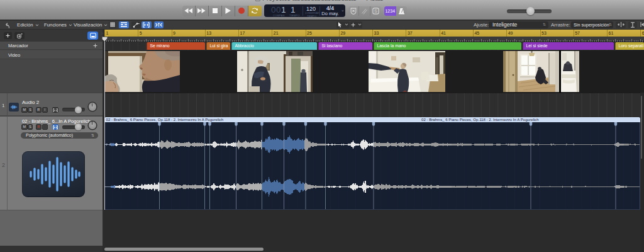  Describe the element at coordinates (376, 11) in the screenshot. I see `svg-text: S` at that location.